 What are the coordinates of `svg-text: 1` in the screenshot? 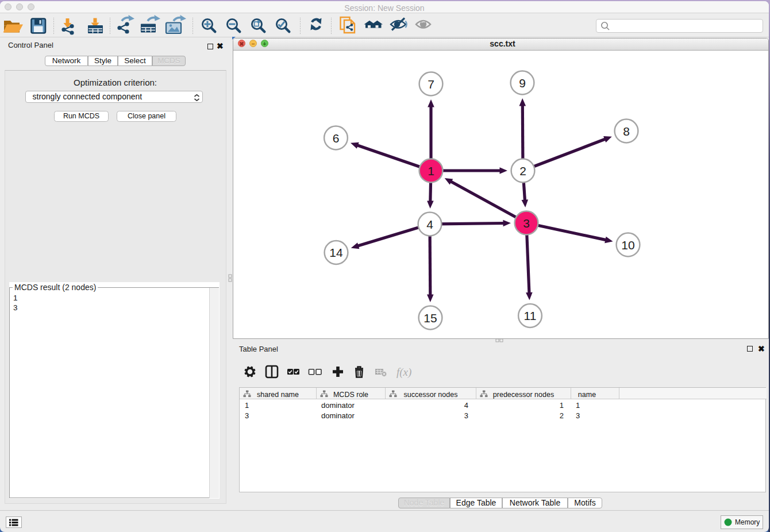 It's located at (431, 171).